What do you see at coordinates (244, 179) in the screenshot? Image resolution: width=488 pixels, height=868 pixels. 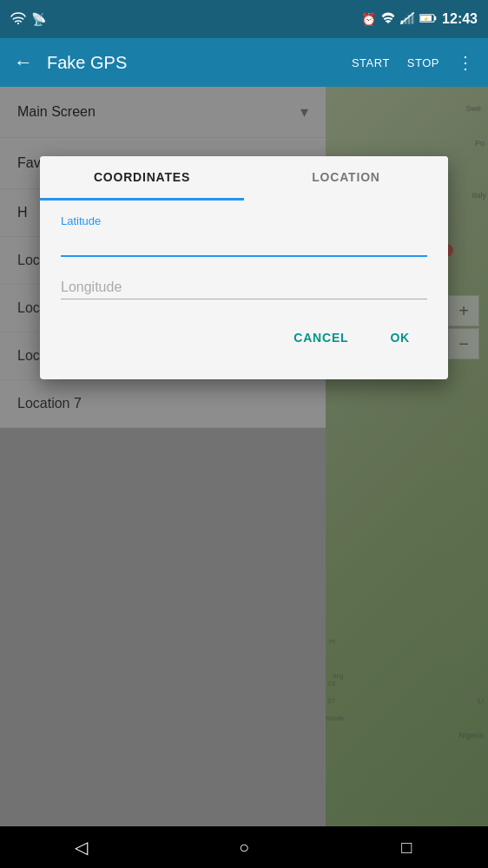 I see `dialog-tabs: COORDINATES LOCATION` at bounding box center [244, 179].